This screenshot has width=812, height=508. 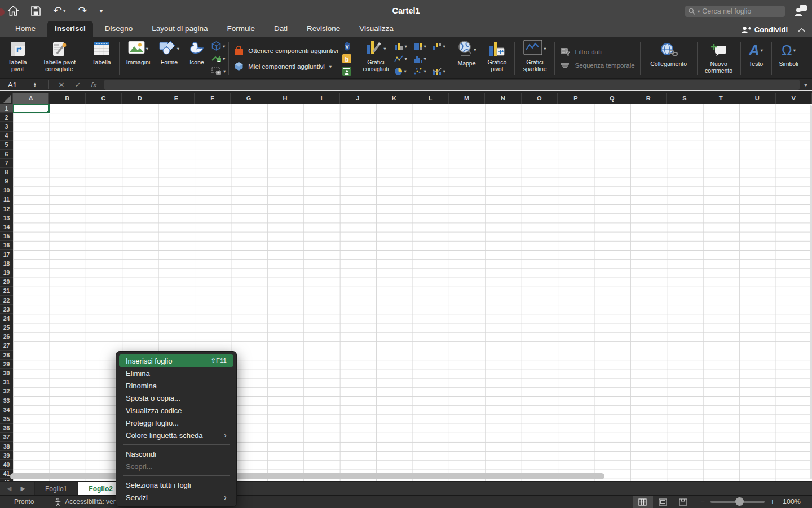 What do you see at coordinates (7, 437) in the screenshot?
I see `row-header-37: 37` at bounding box center [7, 437].